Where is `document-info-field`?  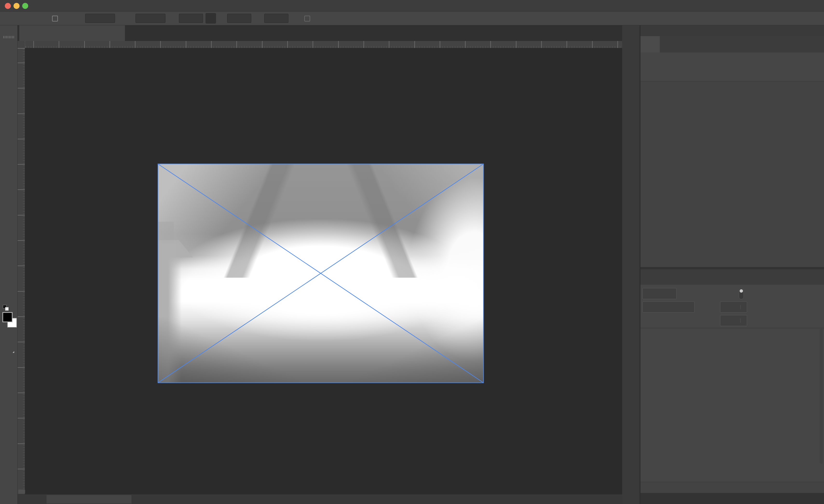
document-info-field is located at coordinates (89, 499).